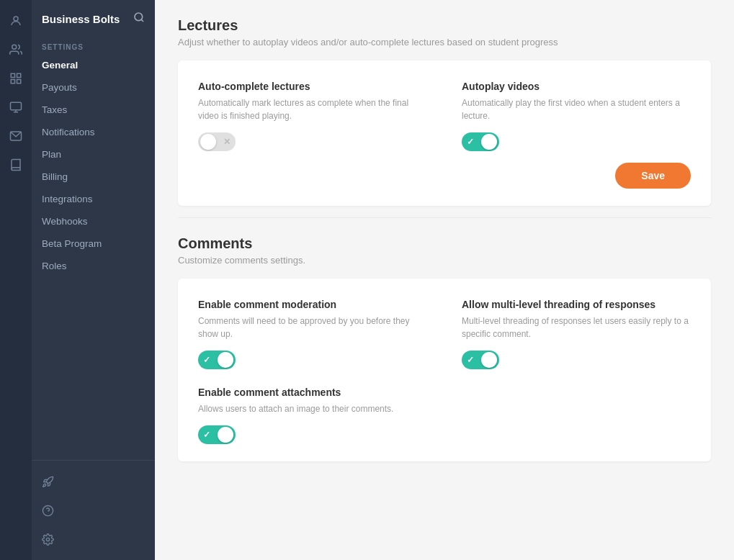 The height and width of the screenshot is (560, 734). I want to click on threading-toggle-wrap: ✓ ✕, so click(576, 360).